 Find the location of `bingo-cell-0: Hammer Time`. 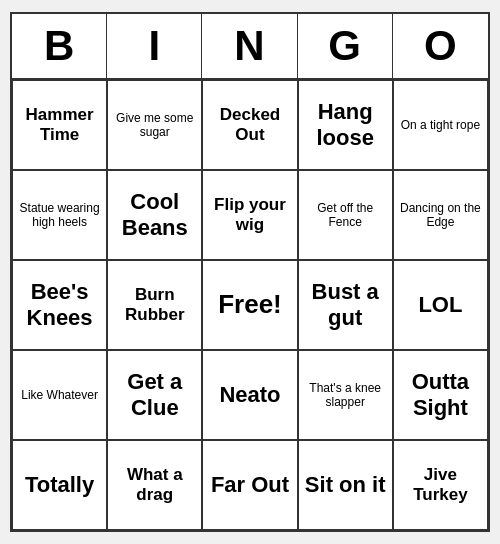

bingo-cell-0: Hammer Time is located at coordinates (60, 125).